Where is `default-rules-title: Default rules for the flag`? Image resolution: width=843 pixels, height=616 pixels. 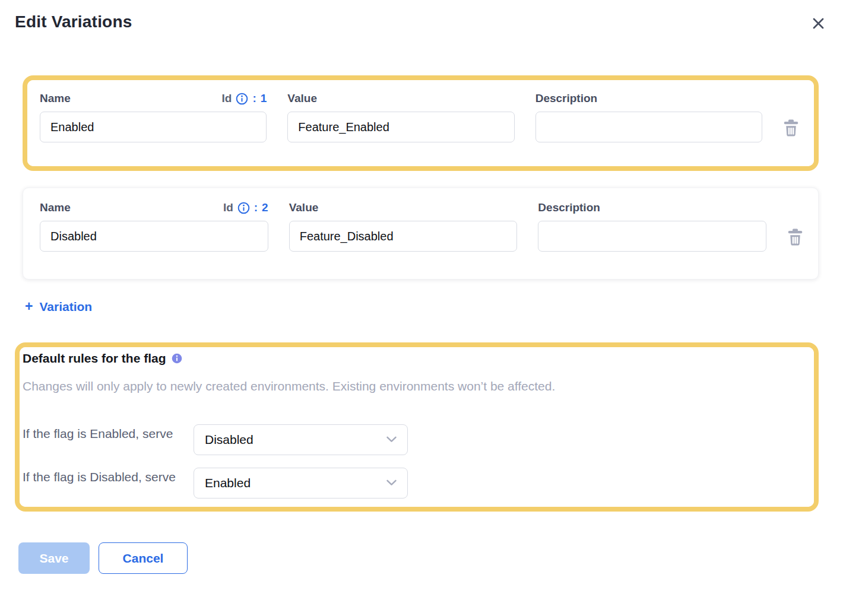 default-rules-title: Default rules for the flag is located at coordinates (94, 358).